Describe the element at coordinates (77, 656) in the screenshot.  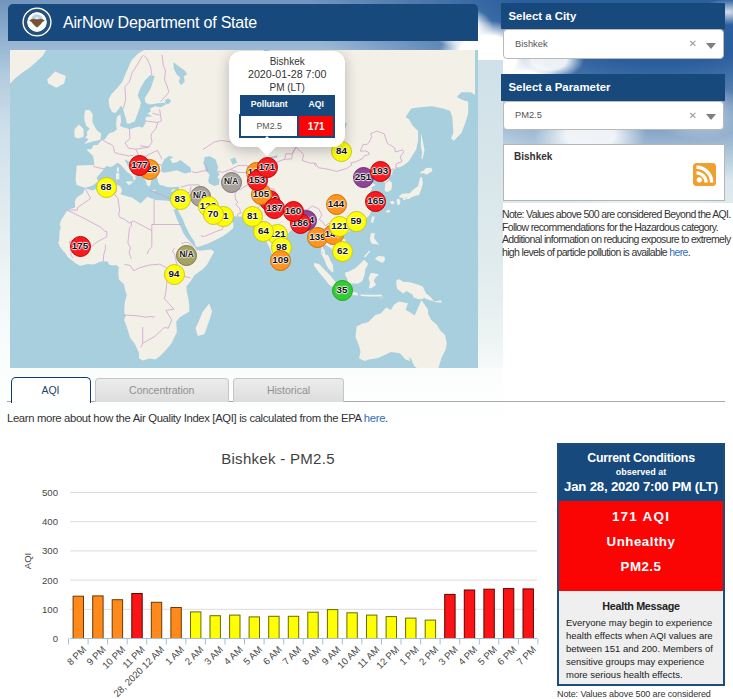
I see `svg-text: 8 PM` at that location.